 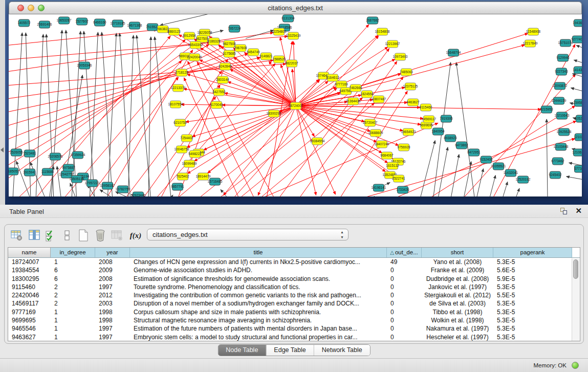 What do you see at coordinates (189, 36) in the screenshot?
I see `graph-node: 8912954` at bounding box center [189, 36].